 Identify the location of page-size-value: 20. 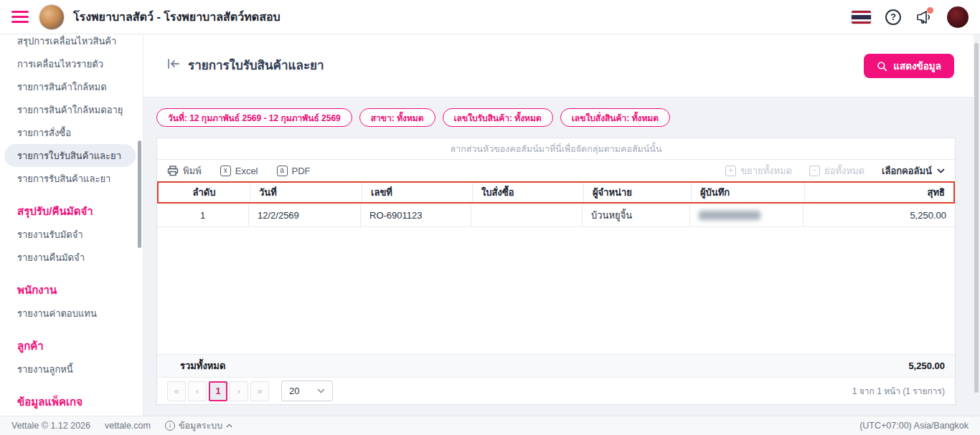
(294, 391).